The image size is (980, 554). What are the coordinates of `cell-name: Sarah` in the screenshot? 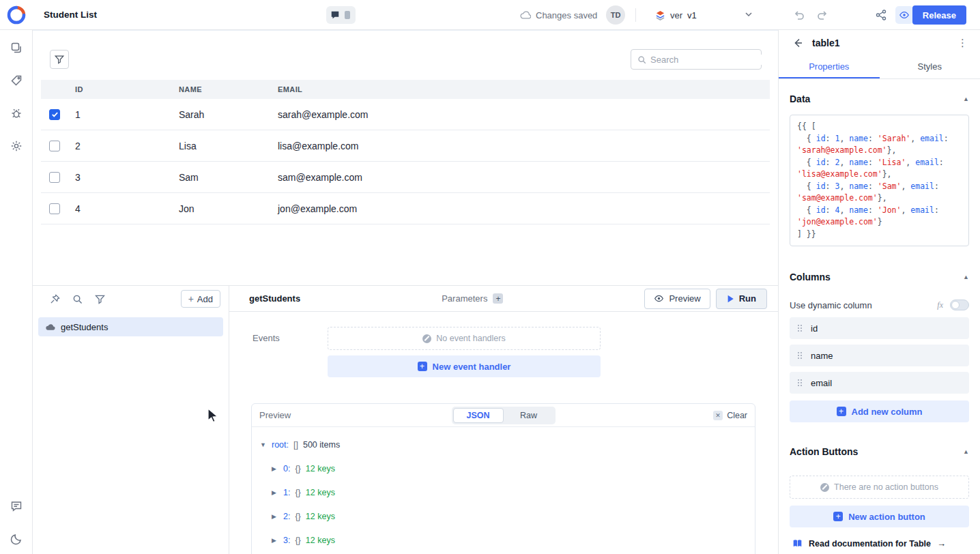 It's located at (228, 115).